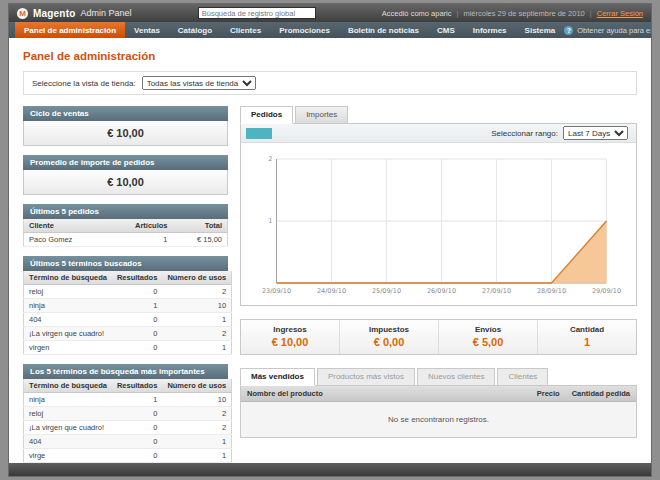 This screenshot has width=660, height=480. Describe the element at coordinates (126, 240) in the screenshot. I see `table-row: Paco Gomez1€ 15,00` at that location.